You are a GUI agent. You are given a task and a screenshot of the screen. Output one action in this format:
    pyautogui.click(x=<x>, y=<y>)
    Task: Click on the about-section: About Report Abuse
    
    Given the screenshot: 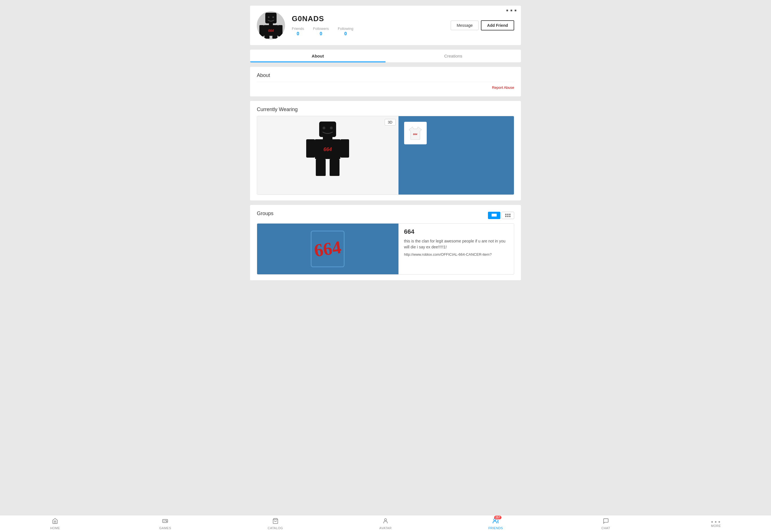 What is the action you would take?
    pyautogui.click(x=386, y=81)
    